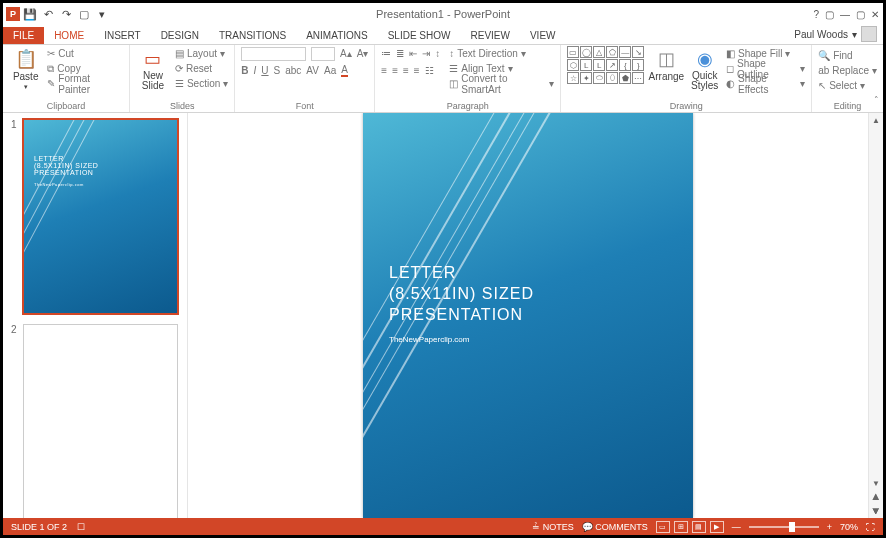 The height and width of the screenshot is (538, 886). What do you see at coordinates (346, 54) in the screenshot?
I see `grow-font-icon: A▴` at bounding box center [346, 54].